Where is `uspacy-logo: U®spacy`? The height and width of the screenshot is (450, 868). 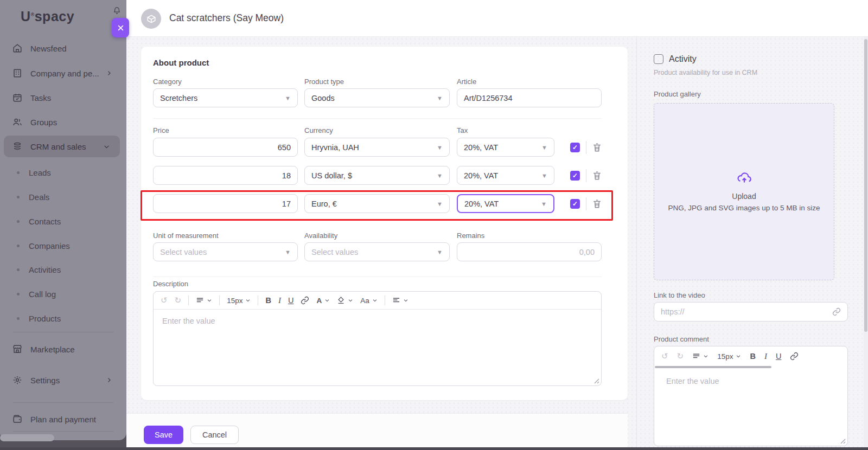
uspacy-logo: U®spacy is located at coordinates (48, 16).